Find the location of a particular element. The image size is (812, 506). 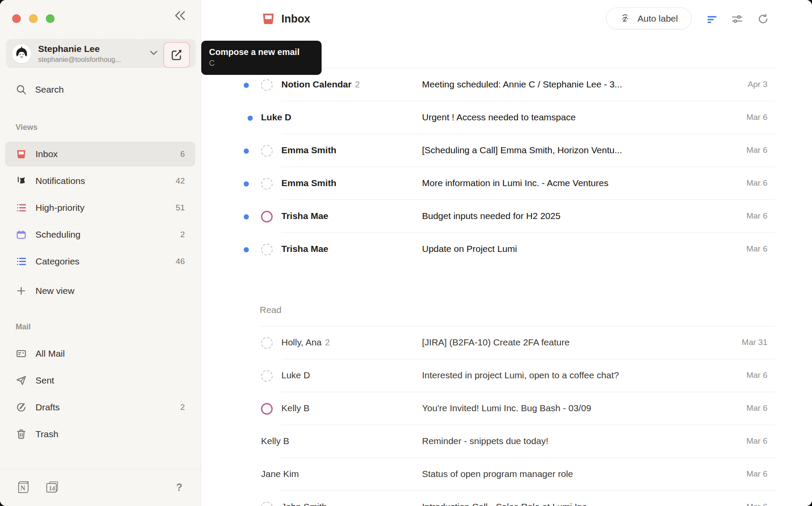

sidebar-item-categories: Categories 46 is located at coordinates (100, 261).